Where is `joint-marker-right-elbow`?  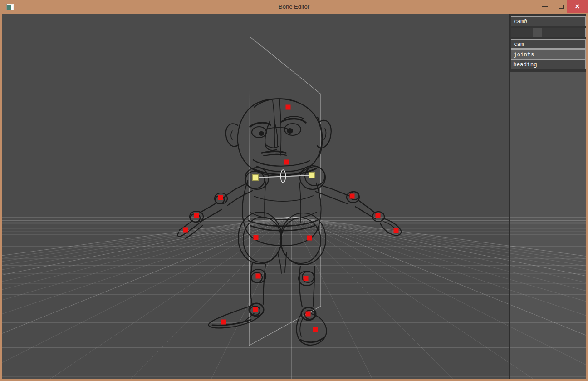
joint-marker-right-elbow is located at coordinates (352, 196).